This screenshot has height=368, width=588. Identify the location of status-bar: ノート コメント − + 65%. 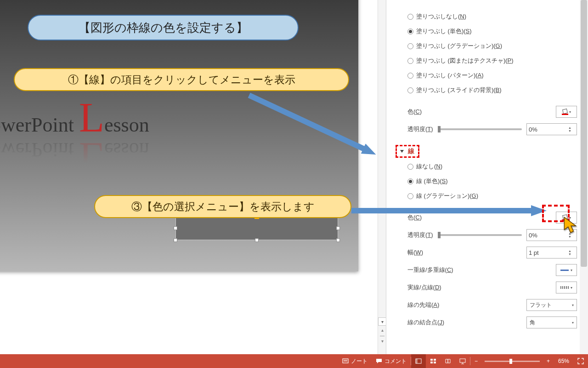
(294, 361).